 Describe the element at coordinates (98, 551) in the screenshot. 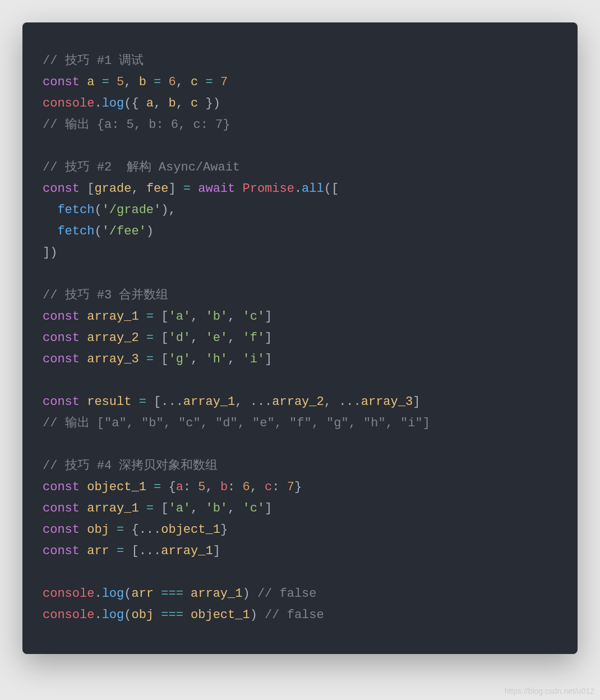

I see `var-arr: arr` at that location.